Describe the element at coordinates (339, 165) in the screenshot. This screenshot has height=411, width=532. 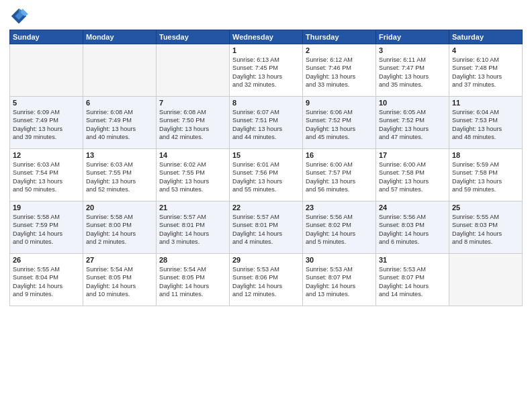
I see `day-info: Sunrise: 6:00 AM` at that location.